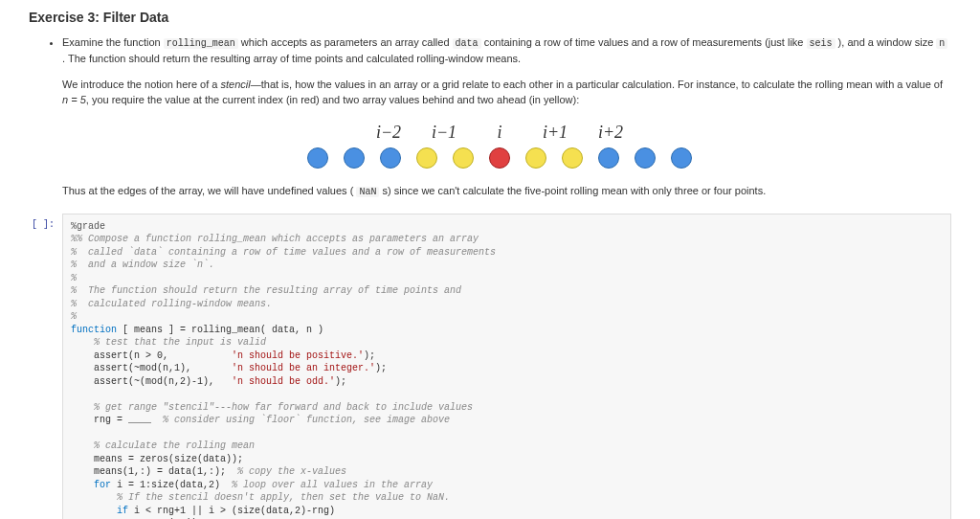 The width and height of the screenshot is (980, 519). Describe the element at coordinates (555, 132) in the screenshot. I see `lbl-ip1: i+1` at that location.